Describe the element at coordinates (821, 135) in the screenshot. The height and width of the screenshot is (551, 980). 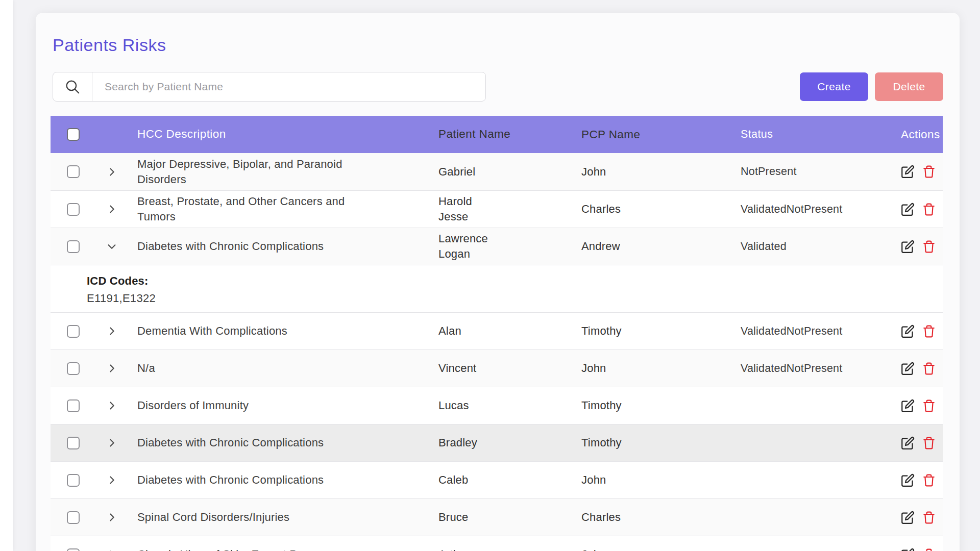
I see `column-header-status: Status` at that location.